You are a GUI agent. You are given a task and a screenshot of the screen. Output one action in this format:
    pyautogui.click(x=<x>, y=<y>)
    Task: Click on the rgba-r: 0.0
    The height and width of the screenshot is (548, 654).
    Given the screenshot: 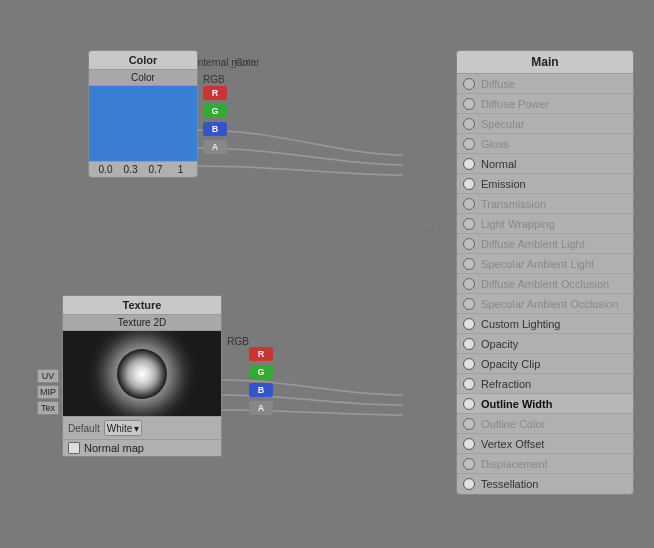 What is the action you would take?
    pyautogui.click(x=106, y=170)
    